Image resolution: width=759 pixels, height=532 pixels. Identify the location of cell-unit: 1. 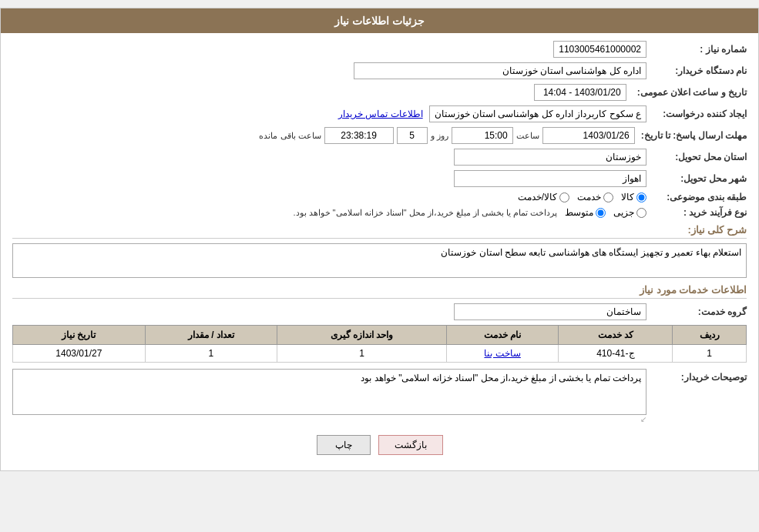
(362, 354).